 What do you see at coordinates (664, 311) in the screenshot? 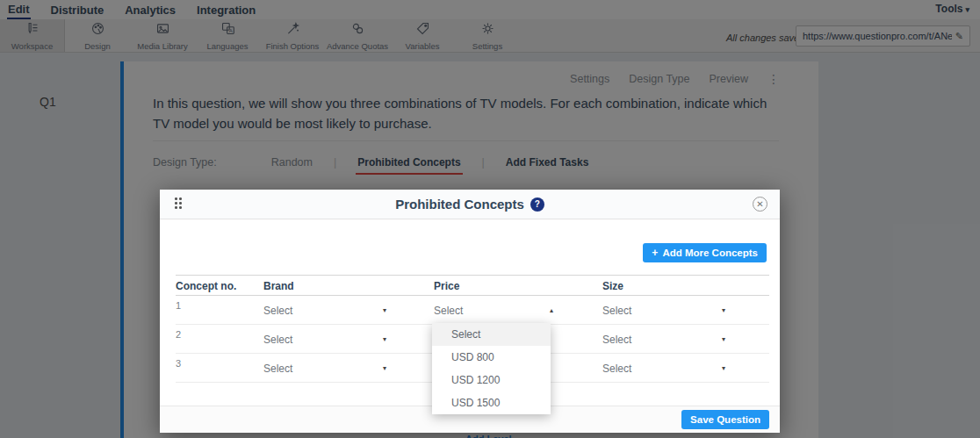
I see `size-select-row1: Select ▾` at bounding box center [664, 311].